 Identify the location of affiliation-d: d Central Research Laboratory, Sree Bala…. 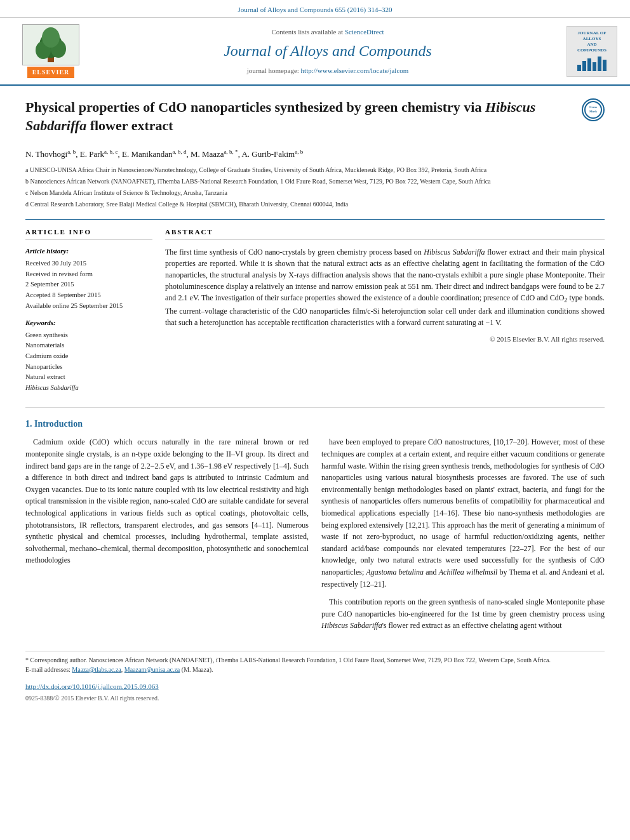
(315, 204).